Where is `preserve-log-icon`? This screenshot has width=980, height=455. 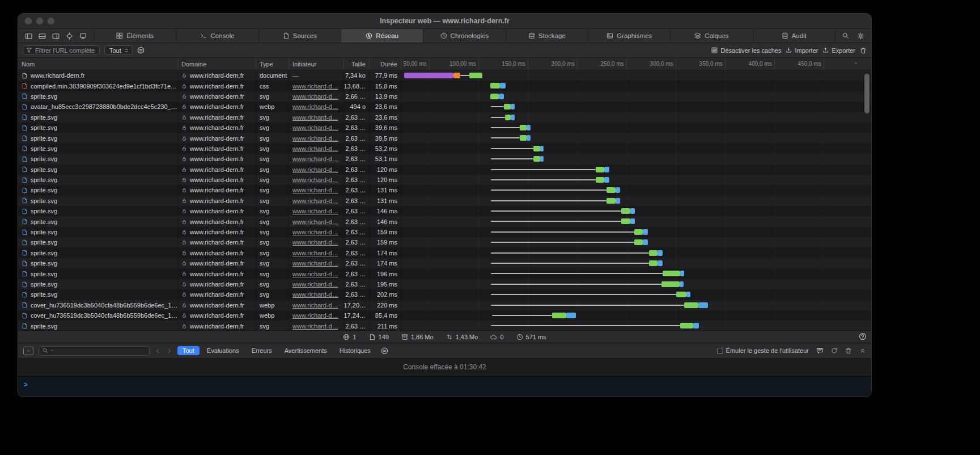
preserve-log-icon is located at coordinates (834, 351).